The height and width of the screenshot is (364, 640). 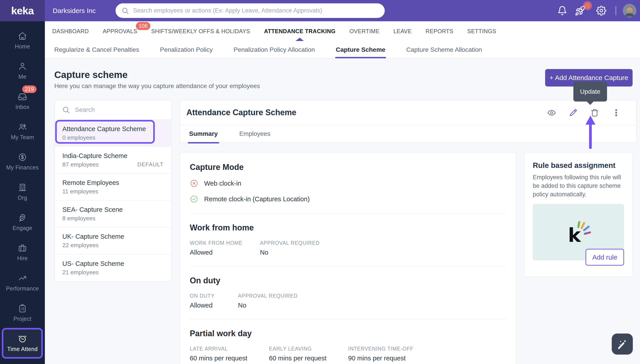 What do you see at coordinates (439, 31) in the screenshot?
I see `tab-reports: REPORTS` at bounding box center [439, 31].